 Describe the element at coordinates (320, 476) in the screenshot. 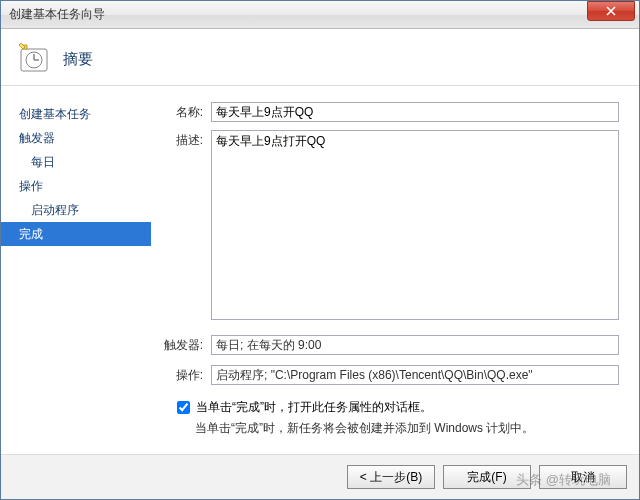

I see `wizard-footer: < 上一步(B) 完成(F) 取消` at that location.